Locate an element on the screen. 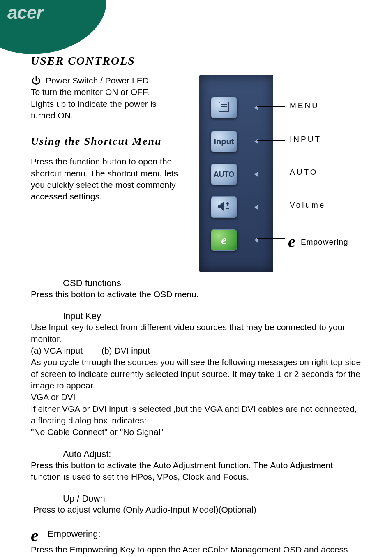 The image size is (392, 557). osd-row-menu is located at coordinates (236, 108).